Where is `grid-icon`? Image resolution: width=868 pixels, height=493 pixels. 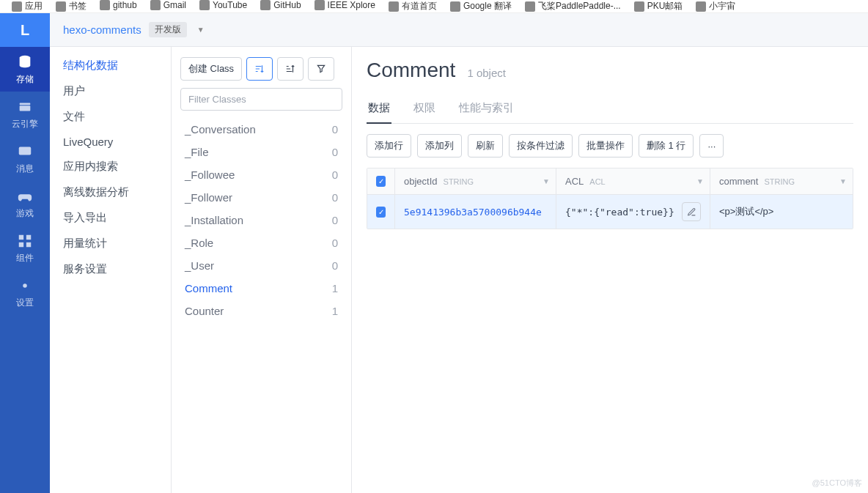 grid-icon is located at coordinates (25, 241).